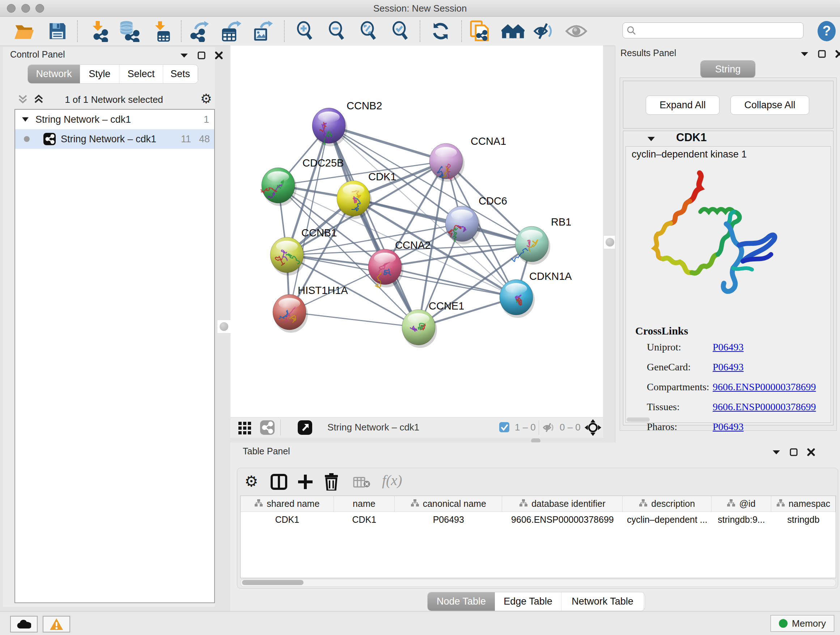 The height and width of the screenshot is (635, 840). Describe the element at coordinates (538, 520) in the screenshot. I see `table-row: CDK1CDK1P064939606.ENSP00000378699cyclin…` at that location.